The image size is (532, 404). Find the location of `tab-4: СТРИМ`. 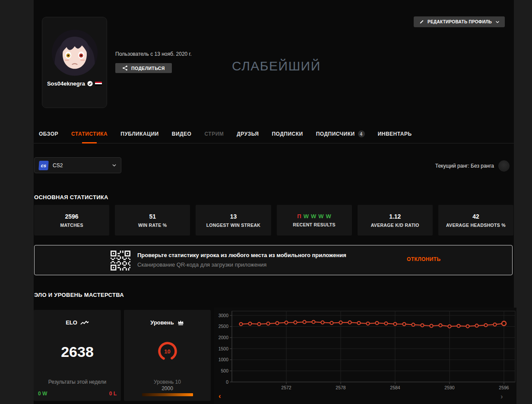

tab-4: СТРИМ is located at coordinates (214, 134).